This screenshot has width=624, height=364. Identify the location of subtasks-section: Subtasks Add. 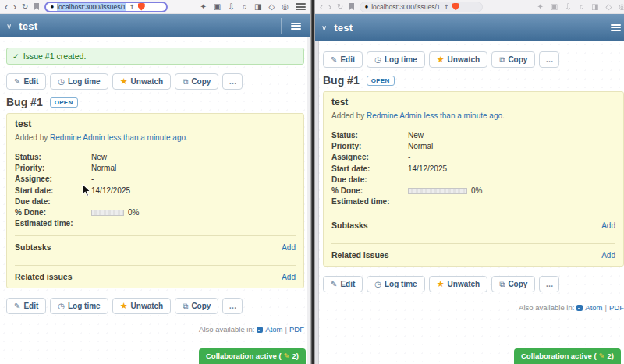
(155, 246).